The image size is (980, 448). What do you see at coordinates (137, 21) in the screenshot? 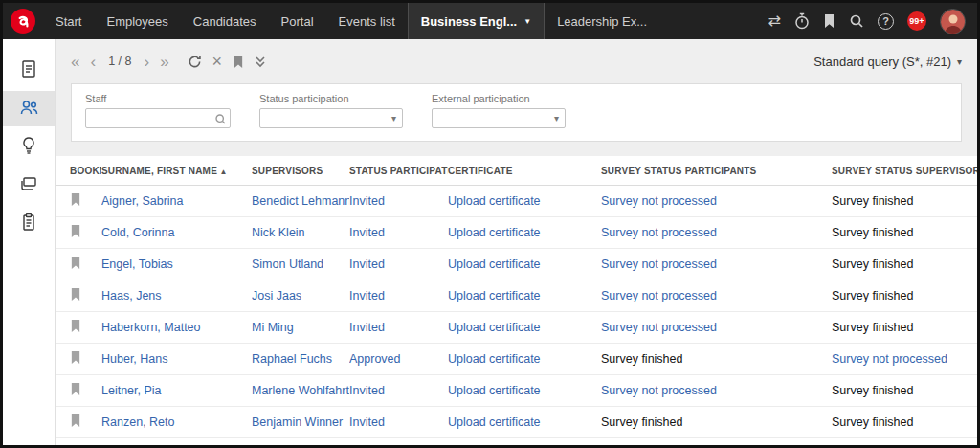
I see `menu-item-employees: Employees` at bounding box center [137, 21].